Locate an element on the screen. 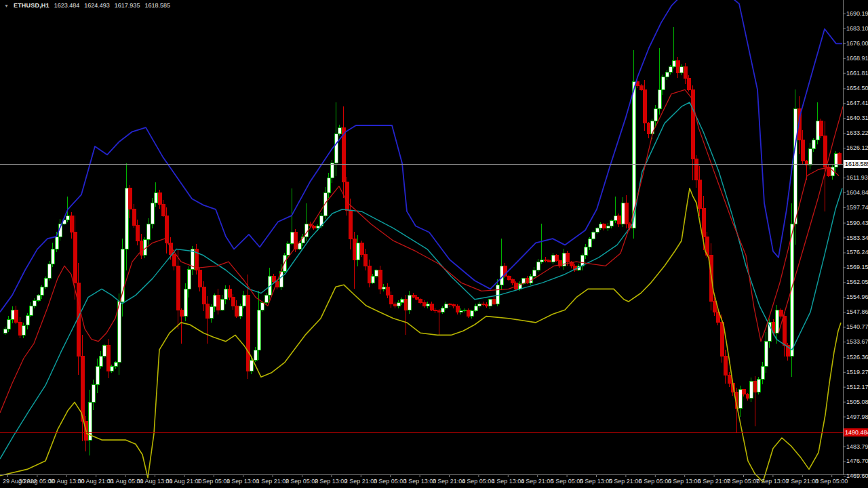 The image size is (868, 488). price-axis-label: 1533.675 is located at coordinates (857, 342).